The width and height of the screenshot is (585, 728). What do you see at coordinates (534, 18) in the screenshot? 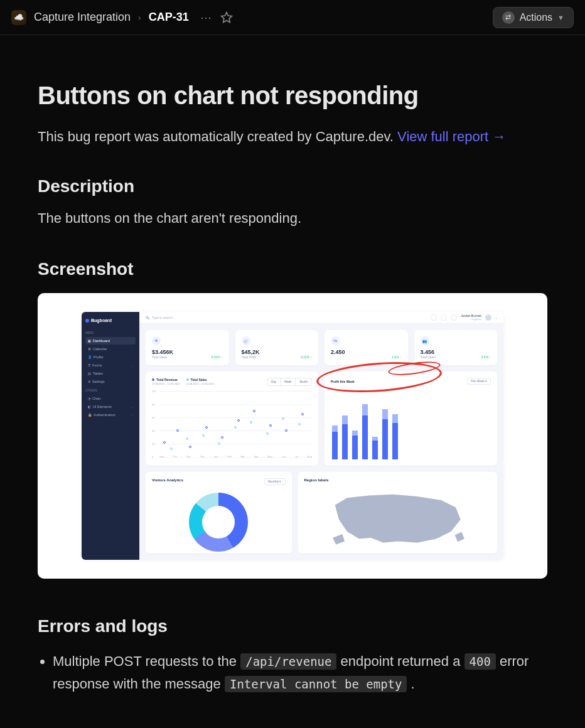
I see `actions-button: ⇄ Actions ▼` at bounding box center [534, 18].